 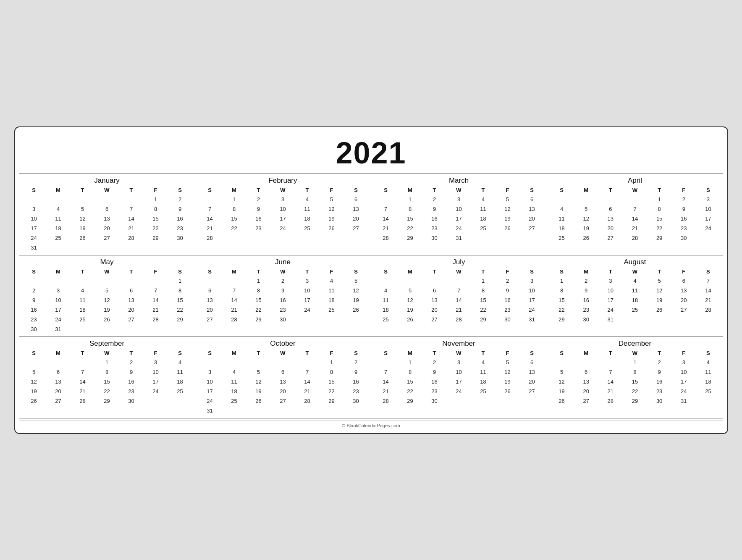 What do you see at coordinates (562, 381) in the screenshot?
I see `day-cell: 12` at bounding box center [562, 381].